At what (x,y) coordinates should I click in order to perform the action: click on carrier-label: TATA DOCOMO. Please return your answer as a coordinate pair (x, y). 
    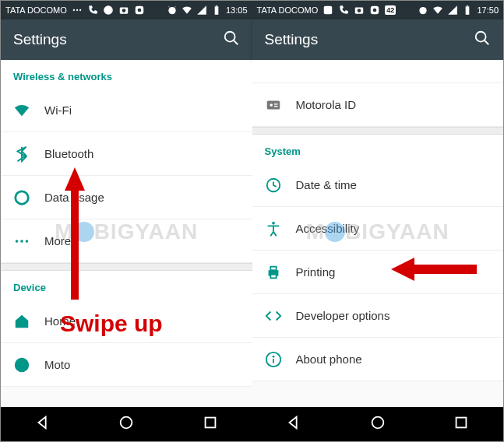
    Looking at the image, I should click on (288, 10).